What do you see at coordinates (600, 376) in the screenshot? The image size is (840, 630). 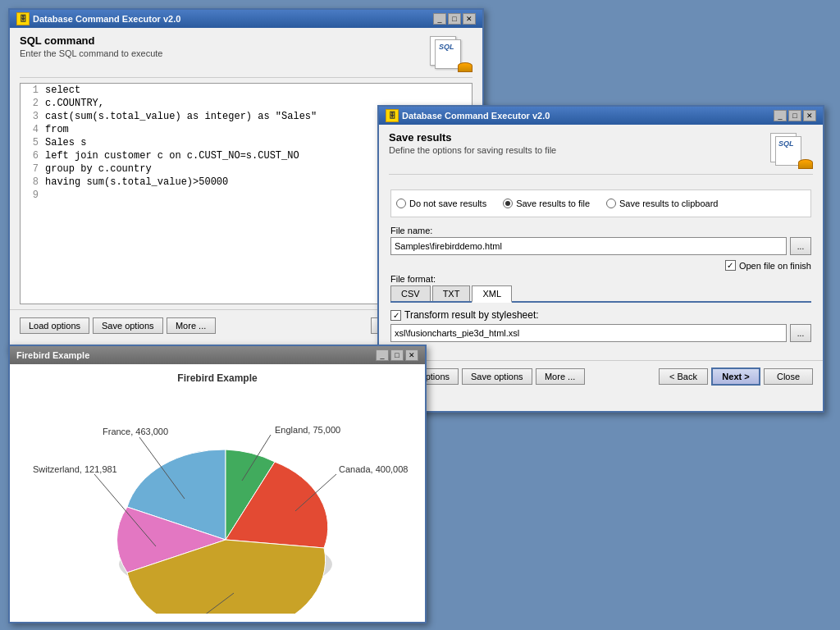 I see `save-window-footer: Load options Save options More ... < Bac…` at bounding box center [600, 376].